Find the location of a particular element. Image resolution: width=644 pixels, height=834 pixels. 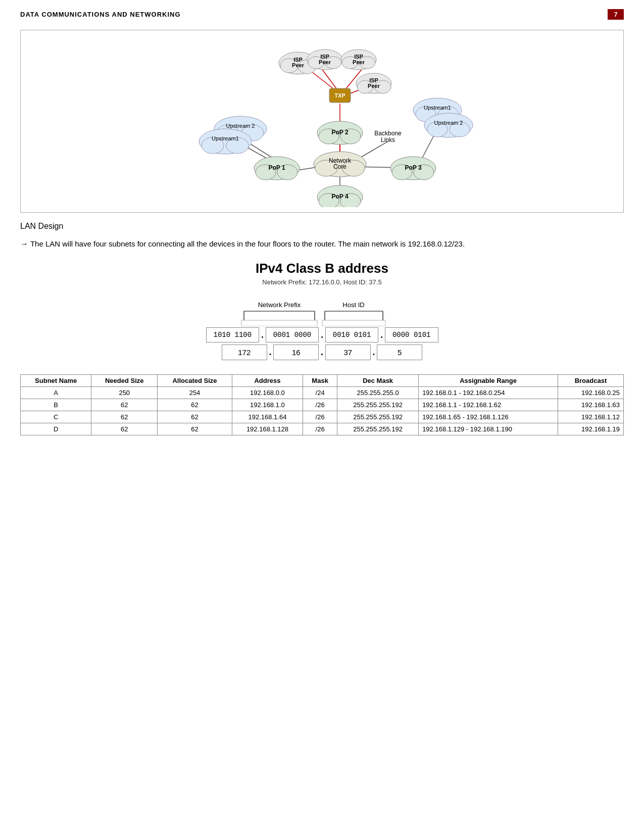

cell-address: 192.168.0.0 is located at coordinates (267, 393).